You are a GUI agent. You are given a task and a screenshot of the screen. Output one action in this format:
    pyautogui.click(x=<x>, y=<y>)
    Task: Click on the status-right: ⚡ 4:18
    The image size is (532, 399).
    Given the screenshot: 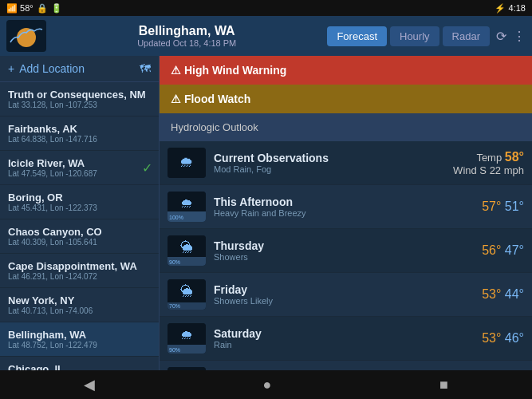 What is the action you would take?
    pyautogui.click(x=510, y=8)
    